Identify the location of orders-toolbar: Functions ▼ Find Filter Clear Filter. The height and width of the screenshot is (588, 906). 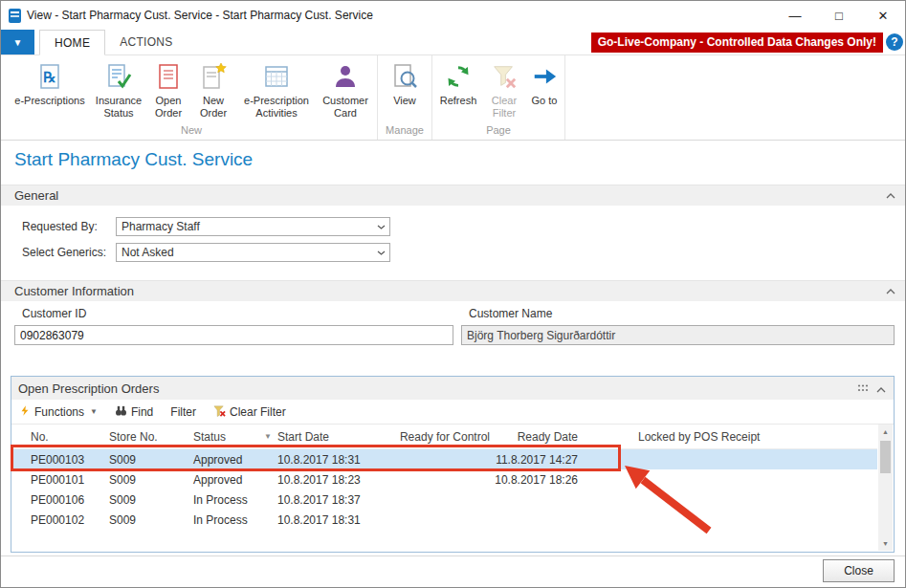
(453, 412).